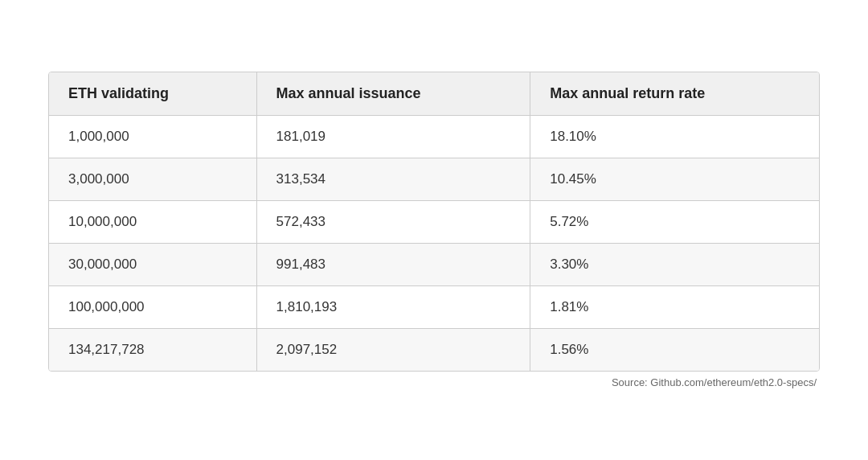 This screenshot has height=460, width=868. Describe the element at coordinates (394, 94) in the screenshot. I see `col-header-issuance: Max annual issuance` at that location.